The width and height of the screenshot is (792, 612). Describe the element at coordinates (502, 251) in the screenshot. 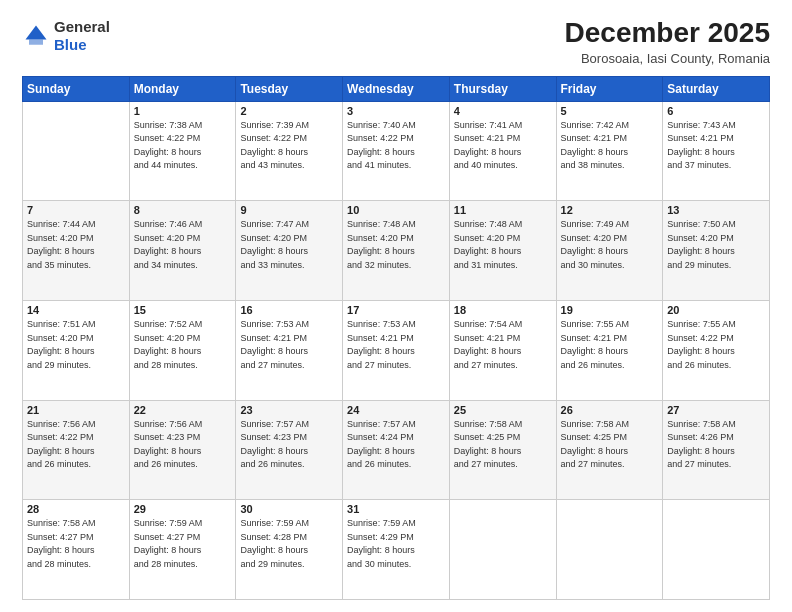

I see `calendar-cell: 11Sunrise: 7:48 AM Sunset: 4:20 PM Dayli…` at that location.